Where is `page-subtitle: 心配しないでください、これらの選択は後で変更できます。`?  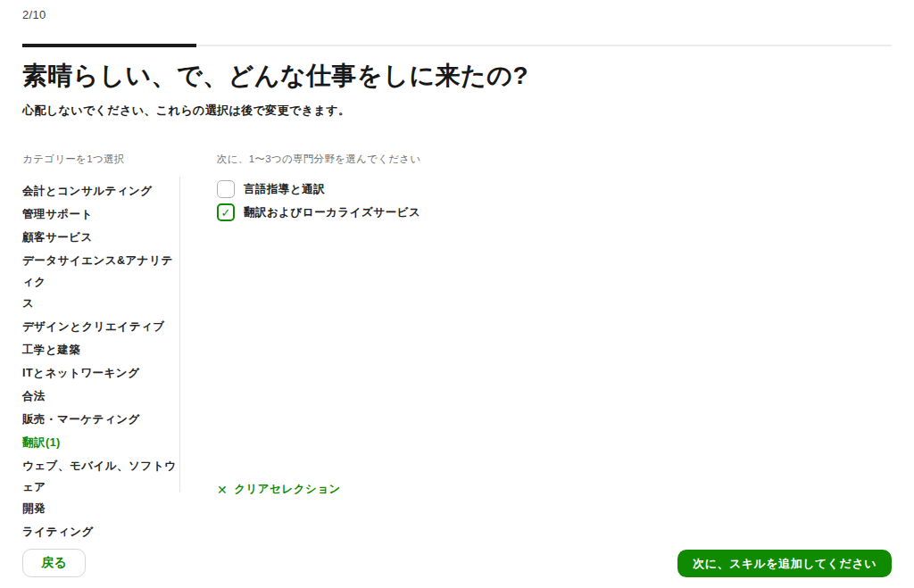 page-subtitle: 心配しないでください、これらの選択は後で変更できます。 is located at coordinates (457, 111).